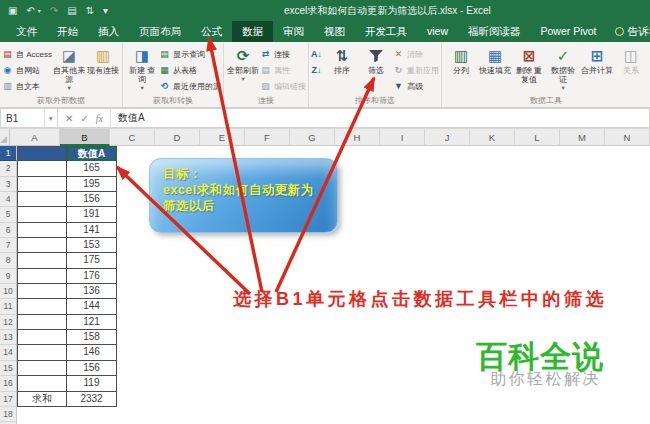 The image size is (650, 424). I want to click on row-header-11: 11, so click(8, 306).